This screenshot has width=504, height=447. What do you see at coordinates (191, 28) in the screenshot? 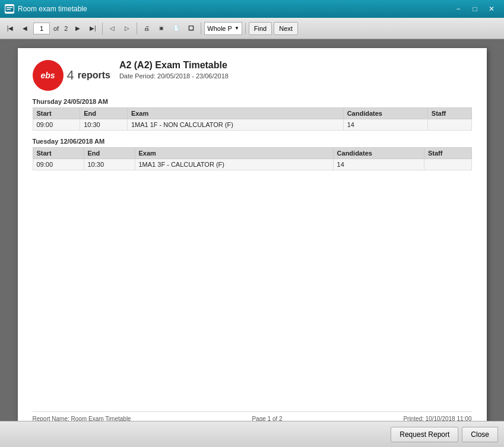
I see `view-icon: 🔲` at bounding box center [191, 28].